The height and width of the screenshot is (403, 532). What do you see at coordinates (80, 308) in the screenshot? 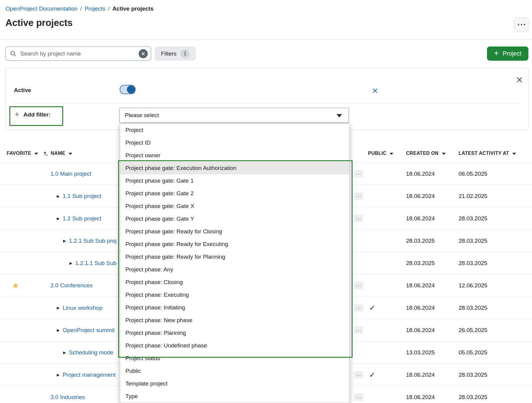
I see `project-name-cell: ▶Linux workshop` at bounding box center [80, 308].